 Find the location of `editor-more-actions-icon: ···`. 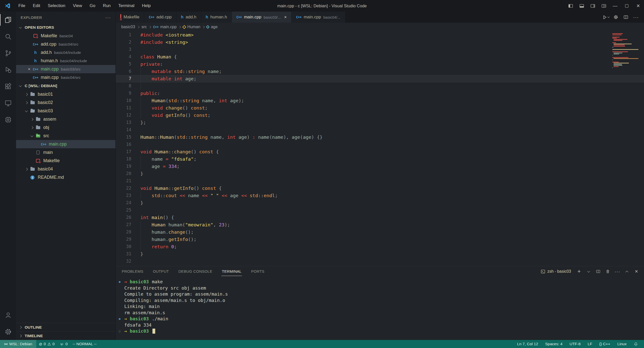

editor-more-actions-icon: ··· is located at coordinates (636, 17).